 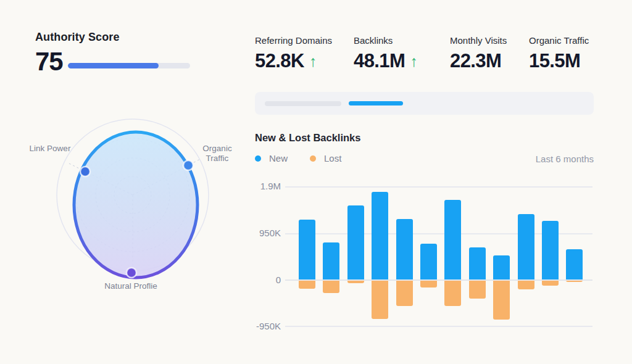 I want to click on legend-label: New, so click(x=278, y=158).